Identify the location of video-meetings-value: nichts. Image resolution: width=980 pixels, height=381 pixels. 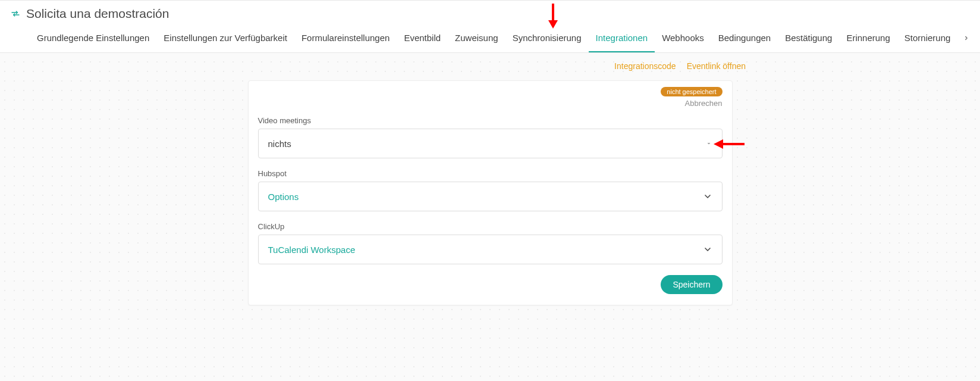
(279, 144).